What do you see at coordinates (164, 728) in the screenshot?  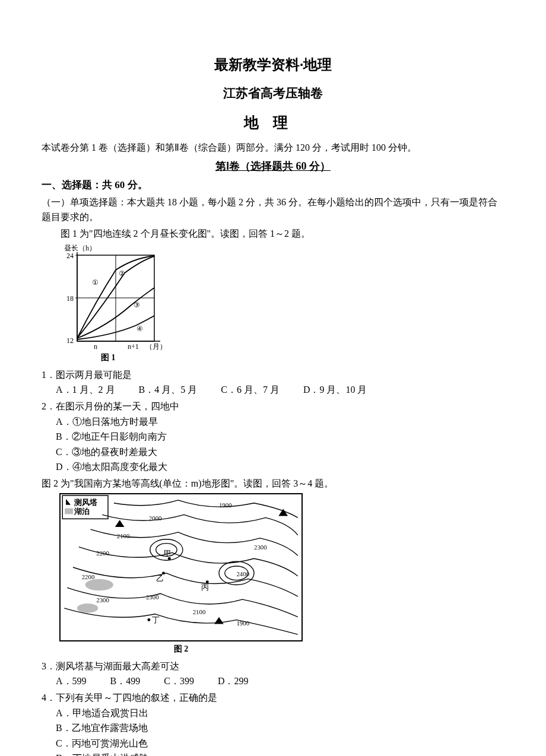 I see `q4-option-b: B．乙地宜作露营场地` at bounding box center [164, 728].